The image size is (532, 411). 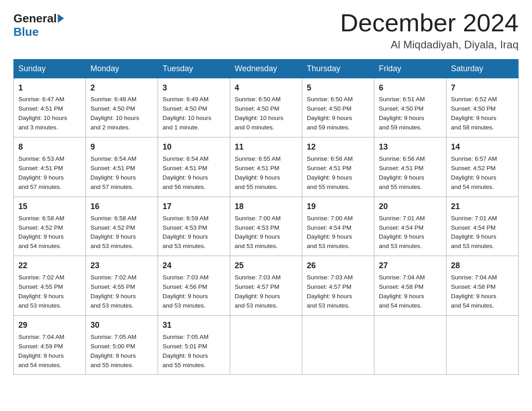 I want to click on day-number: 25, so click(x=266, y=266).